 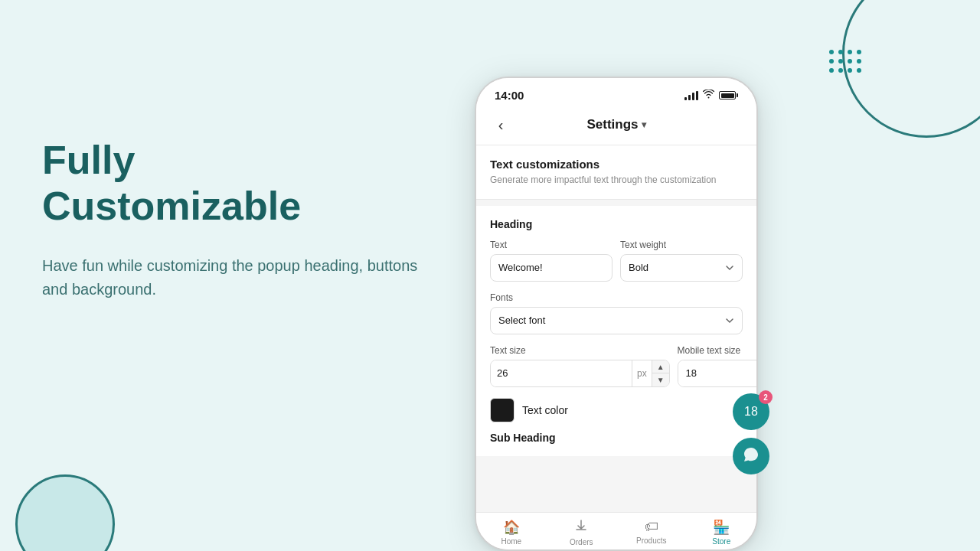 What do you see at coordinates (511, 533) in the screenshot?
I see `nav-item-home: 🏠 Home` at bounding box center [511, 533].